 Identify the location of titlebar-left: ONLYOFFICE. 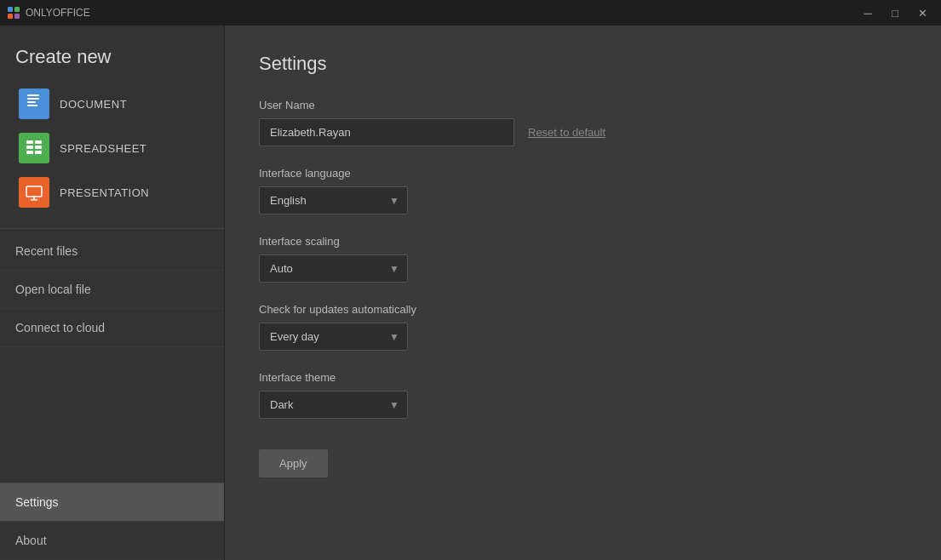
(49, 13).